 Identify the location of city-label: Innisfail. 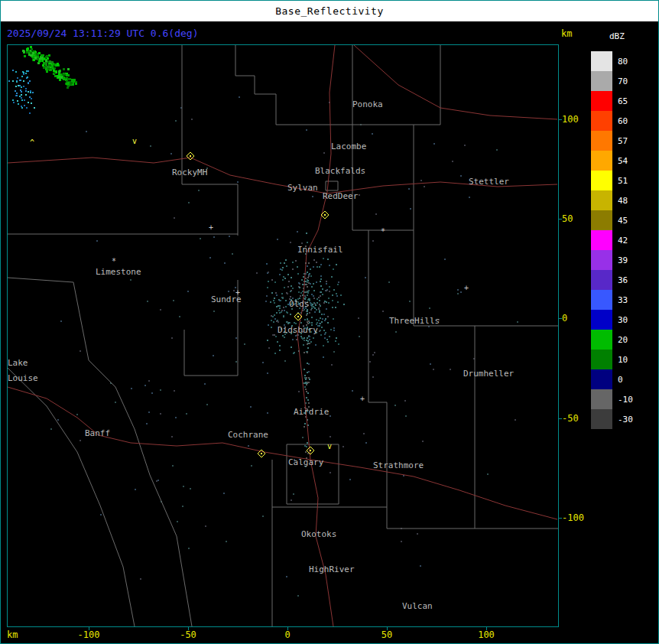
(320, 249).